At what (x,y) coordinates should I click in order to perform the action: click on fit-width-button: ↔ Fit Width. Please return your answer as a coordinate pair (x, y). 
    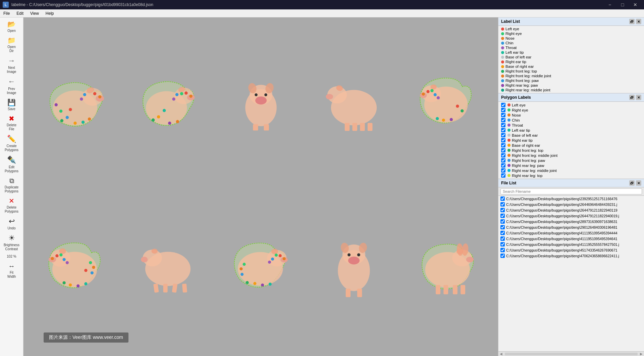
    Looking at the image, I should click on (12, 270).